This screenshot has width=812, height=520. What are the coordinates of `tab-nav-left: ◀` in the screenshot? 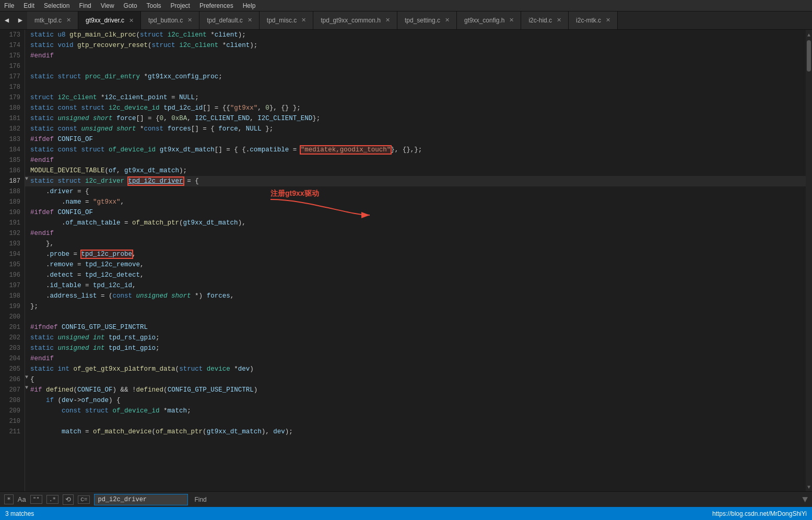 It's located at (7, 20).